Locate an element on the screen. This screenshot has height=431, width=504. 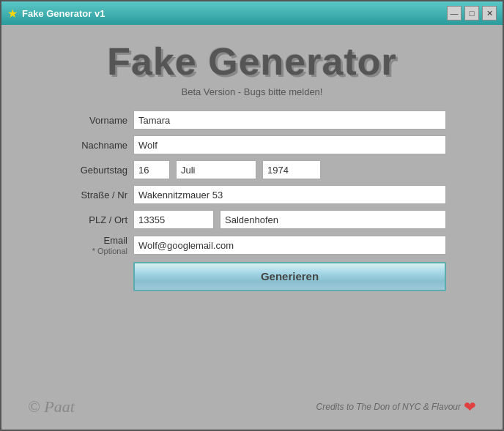
email-label: Email is located at coordinates (92, 241).